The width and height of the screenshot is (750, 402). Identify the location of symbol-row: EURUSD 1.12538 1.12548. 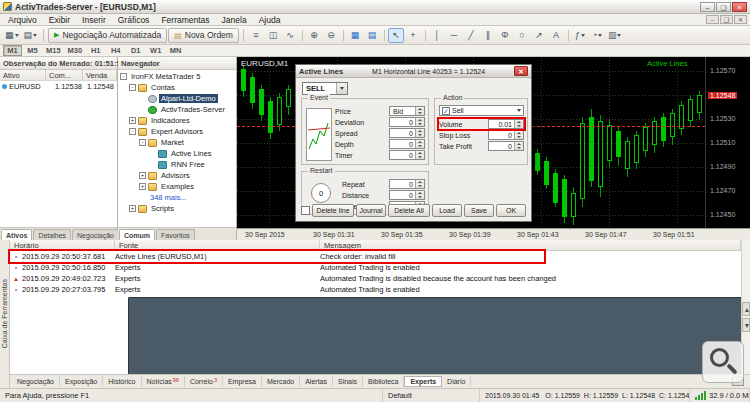
(58, 86).